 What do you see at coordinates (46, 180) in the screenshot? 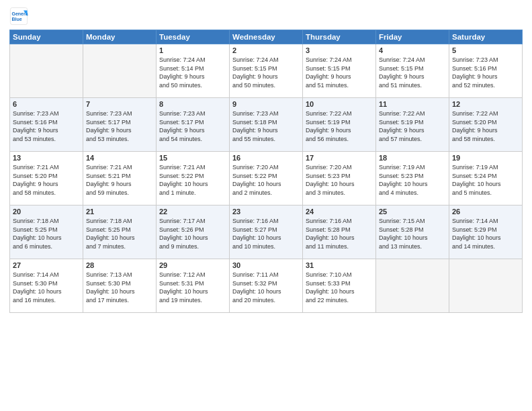
I see `day-info: Sunrise: 7:21 AM Sunset: 5:20 PM Dayligh…` at bounding box center [46, 180].